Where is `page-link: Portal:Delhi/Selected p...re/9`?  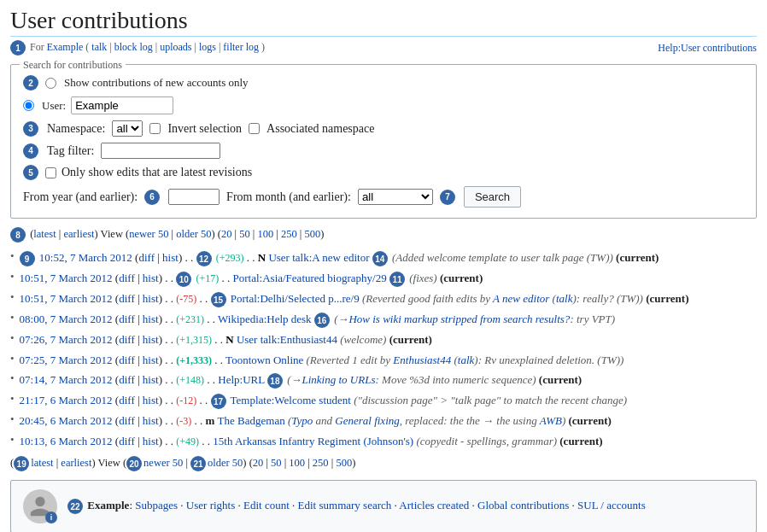 page-link: Portal:Delhi/Selected p...re/9 is located at coordinates (296, 299).